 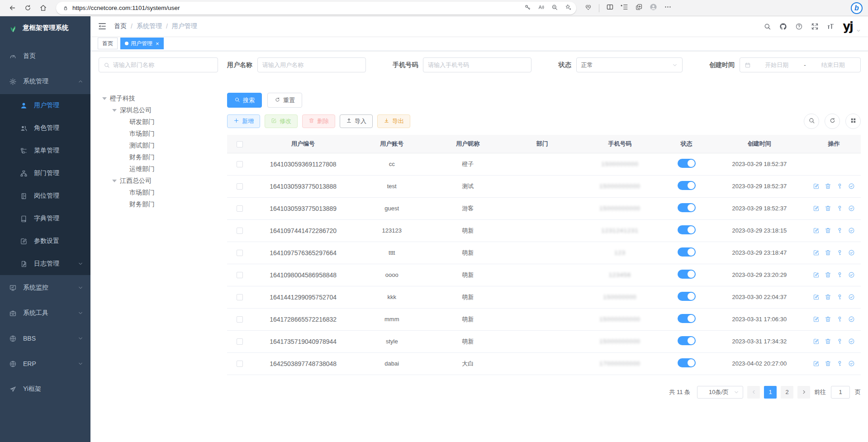 I want to click on user-avatar-logo: yj, so click(x=848, y=26).